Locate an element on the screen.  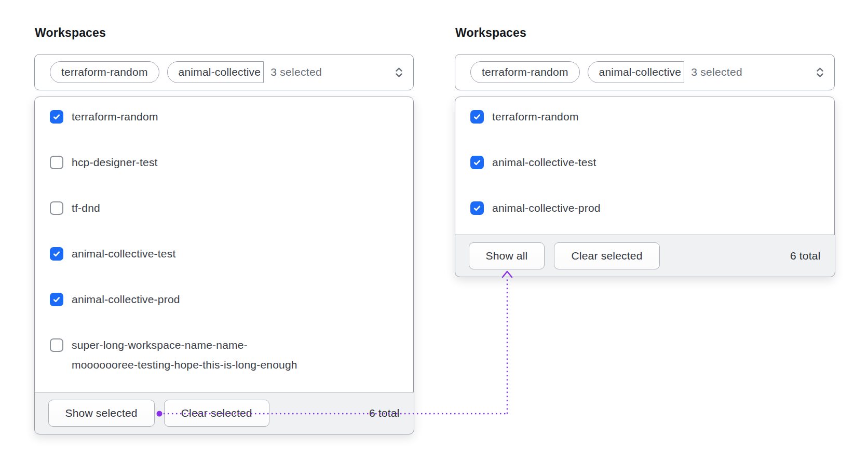
workspace-option-row: tf-dnd is located at coordinates (224, 208).